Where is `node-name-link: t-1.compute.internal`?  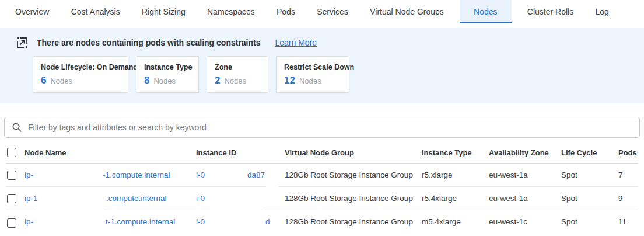 node-name-link: t-1.compute.internal is located at coordinates (140, 222).